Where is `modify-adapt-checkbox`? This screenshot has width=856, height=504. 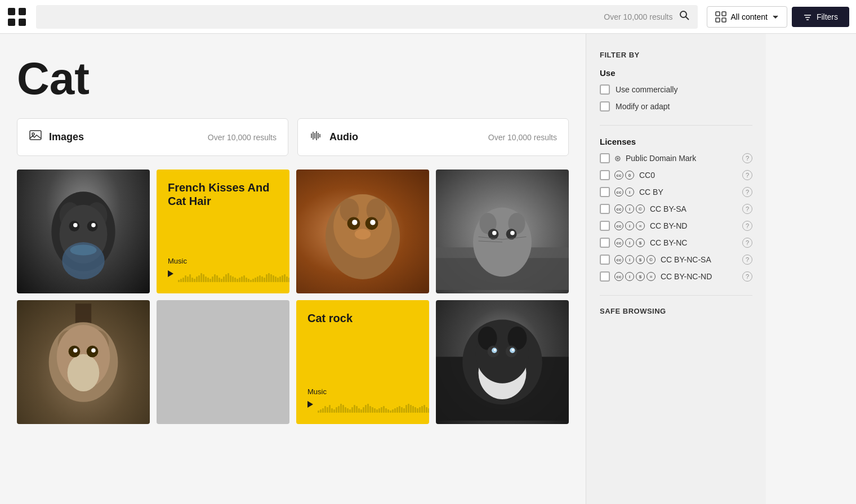 modify-adapt-checkbox is located at coordinates (605, 106).